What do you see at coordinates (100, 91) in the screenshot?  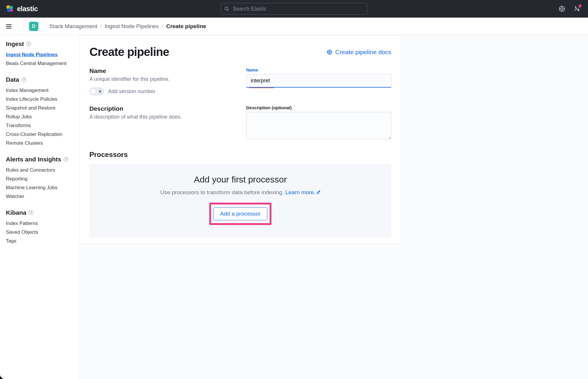 I see `toggle-off-icon: ✕` at bounding box center [100, 91].